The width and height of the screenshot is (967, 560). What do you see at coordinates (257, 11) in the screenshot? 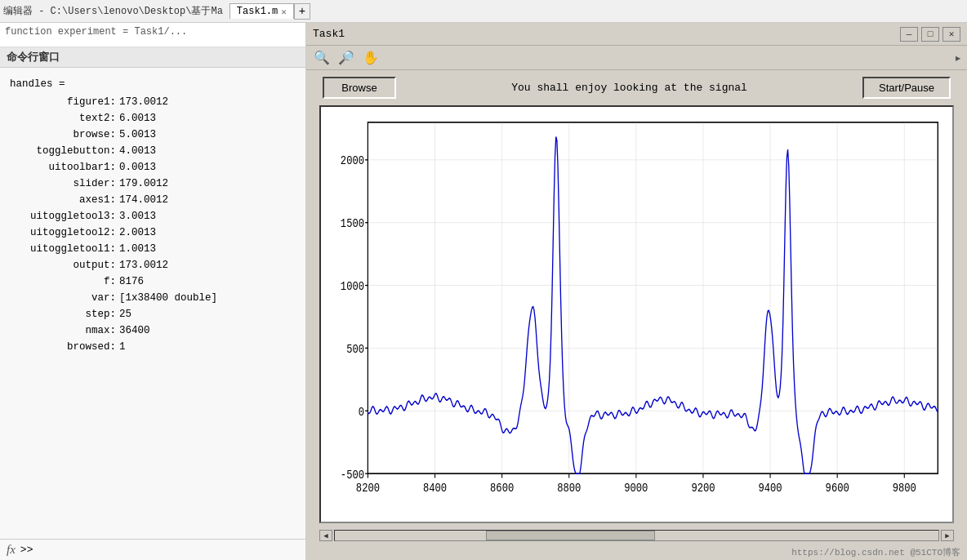
I see `tab-label: Task1.m` at bounding box center [257, 11].